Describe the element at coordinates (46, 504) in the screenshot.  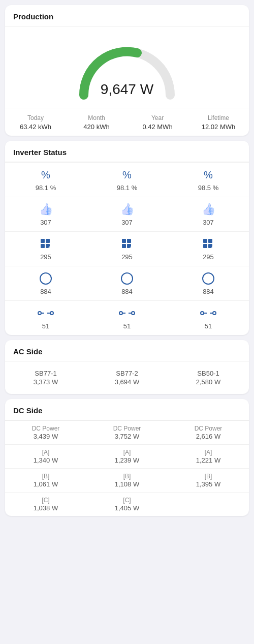
I see `dc-col-3-0: [C] 1,038 W` at that location.